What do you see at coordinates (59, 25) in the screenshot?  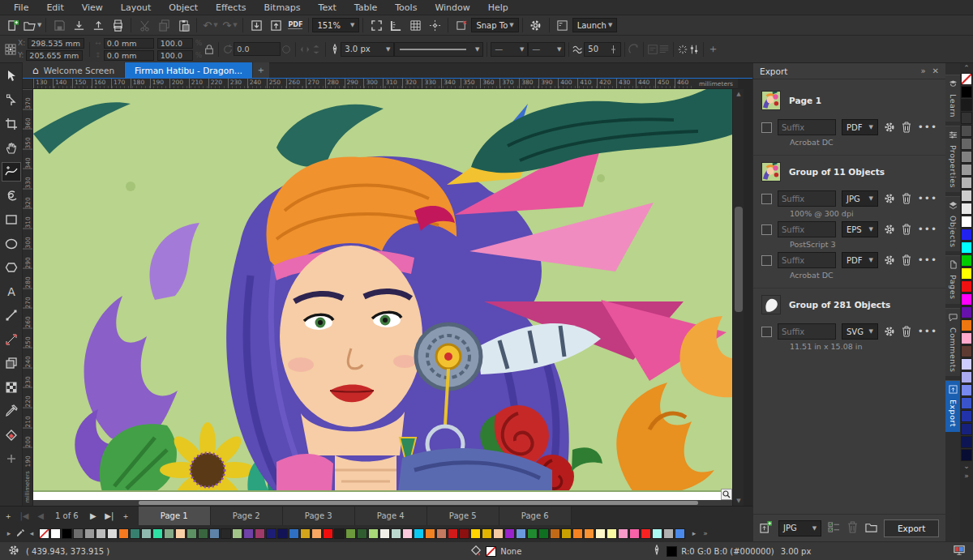 I see `save-icon` at bounding box center [59, 25].